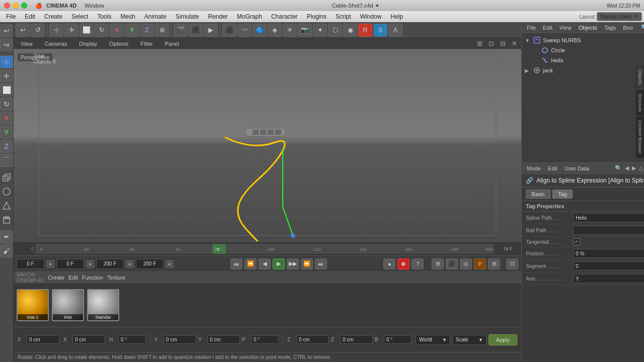 This screenshot has width=644, height=362. Describe the element at coordinates (7, 220) in the screenshot. I see `tool-cylinder` at that location.